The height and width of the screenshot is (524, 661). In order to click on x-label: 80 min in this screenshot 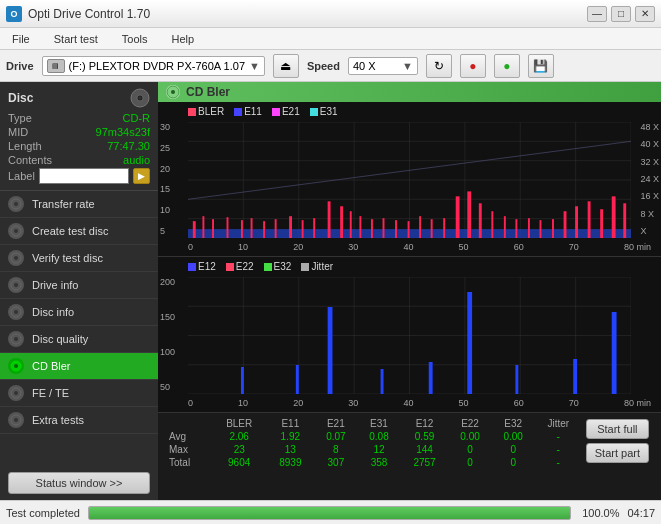, I will do `click(638, 247)`.